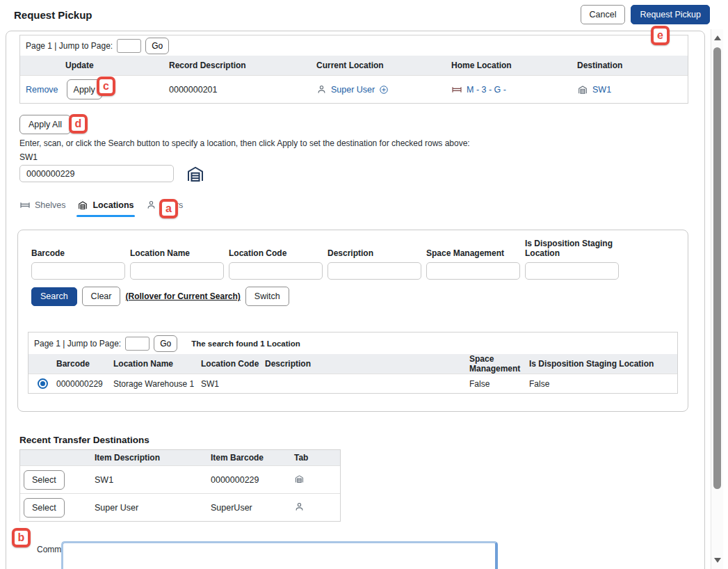  What do you see at coordinates (499, 384) in the screenshot?
I see `space-management-cell: False` at bounding box center [499, 384].